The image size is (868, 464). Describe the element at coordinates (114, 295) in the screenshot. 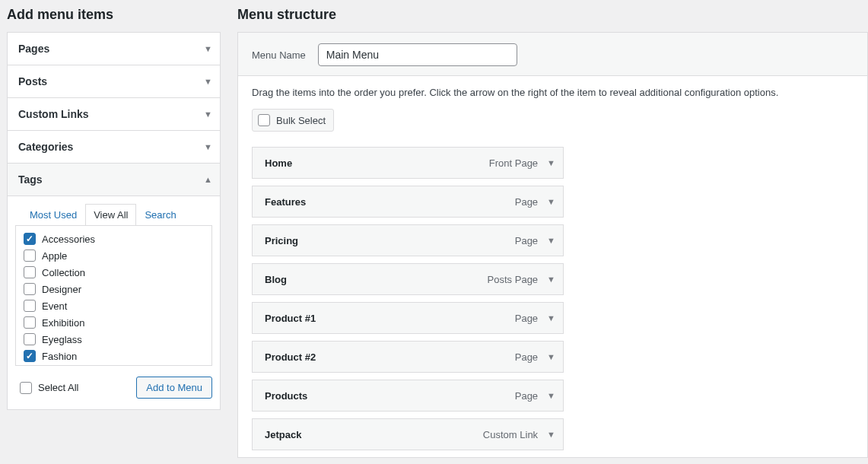

I see `tags-list: Accessories Apple Collection Designer Ev…` at that location.